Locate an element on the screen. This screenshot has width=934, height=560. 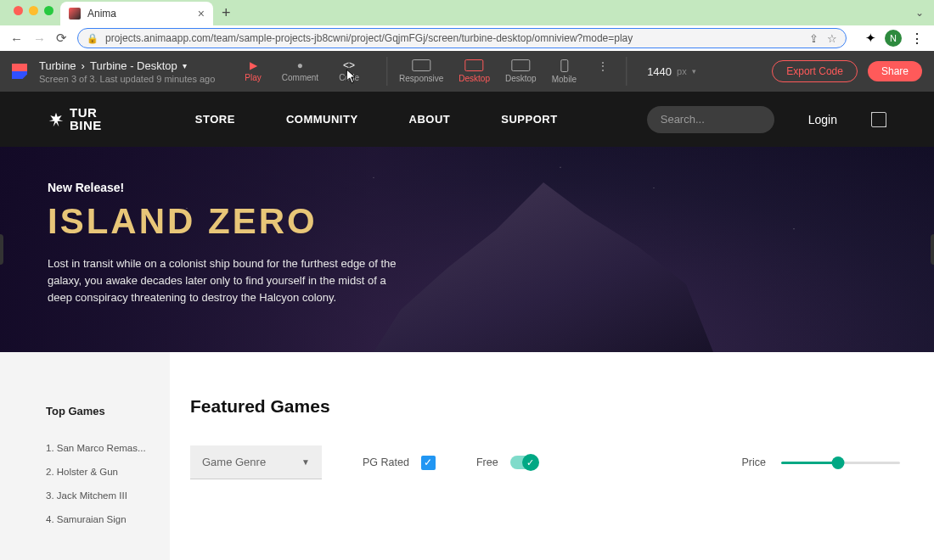
price-filter: Price is located at coordinates (821, 462).